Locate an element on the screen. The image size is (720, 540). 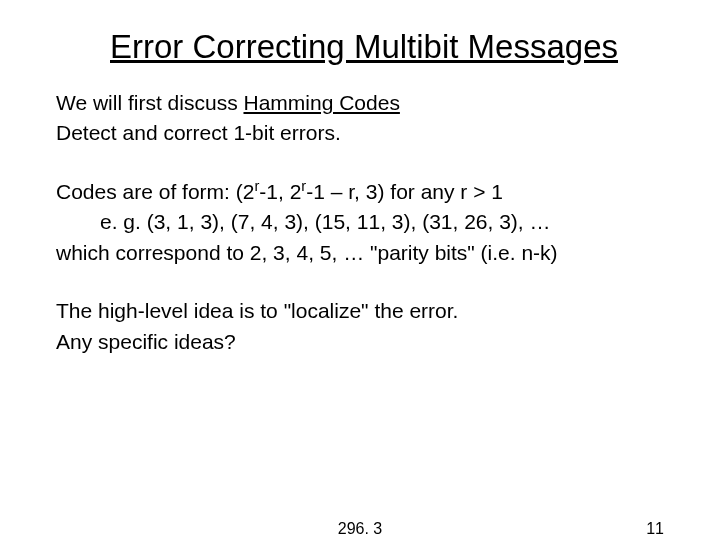
codes-text-a: Codes are of form: (2 is located at coordinates (155, 192).